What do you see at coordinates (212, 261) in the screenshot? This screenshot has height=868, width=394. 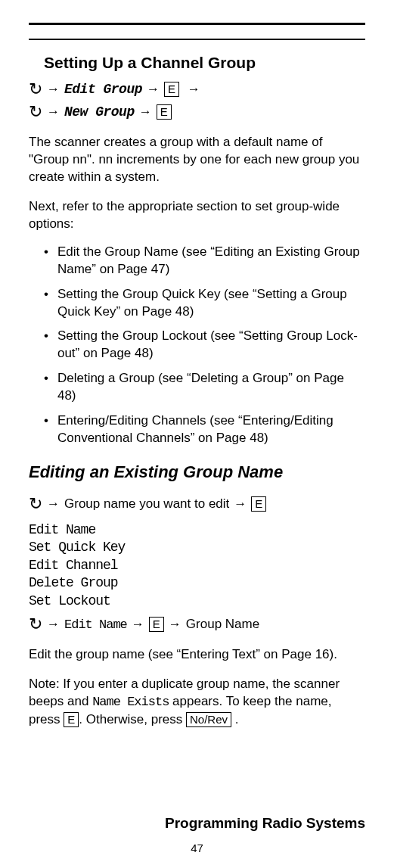 I see `bullet-text: Edit the Group Name (see “Editing an Exi…` at bounding box center [212, 261].